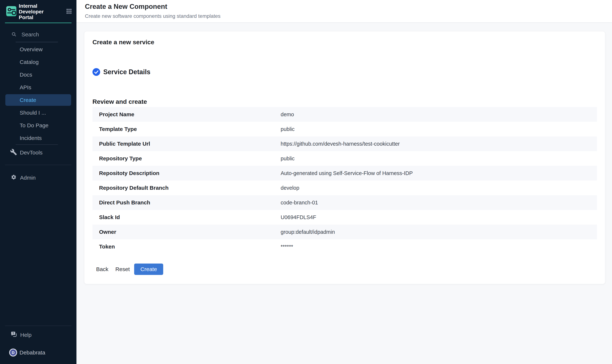 This screenshot has width=612, height=364. Describe the element at coordinates (345, 102) in the screenshot. I see `review-title: Review and create` at that location.